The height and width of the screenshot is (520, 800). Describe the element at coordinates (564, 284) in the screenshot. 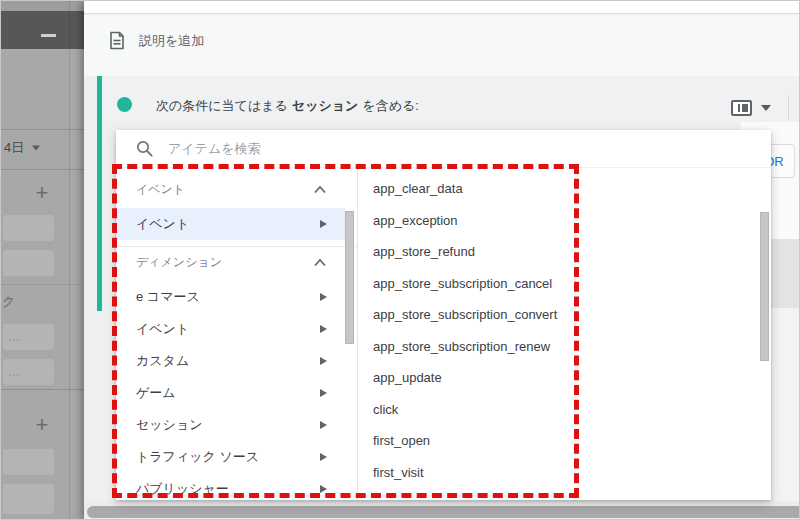

I see `event-item-app-store-subscription-cancel: app_store_subscription_cancel` at that location.